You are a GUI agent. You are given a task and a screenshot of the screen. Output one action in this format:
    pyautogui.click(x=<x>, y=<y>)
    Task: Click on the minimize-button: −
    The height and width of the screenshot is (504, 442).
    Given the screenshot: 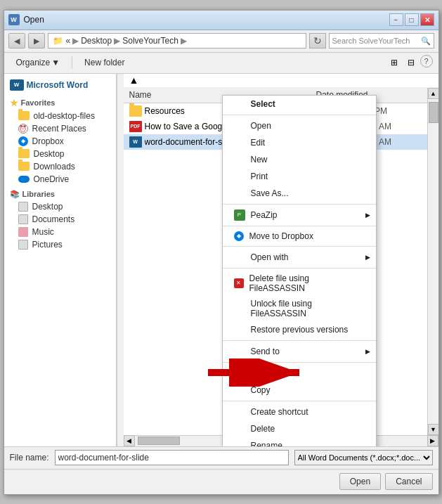 What is the action you would take?
    pyautogui.click(x=396, y=20)
    